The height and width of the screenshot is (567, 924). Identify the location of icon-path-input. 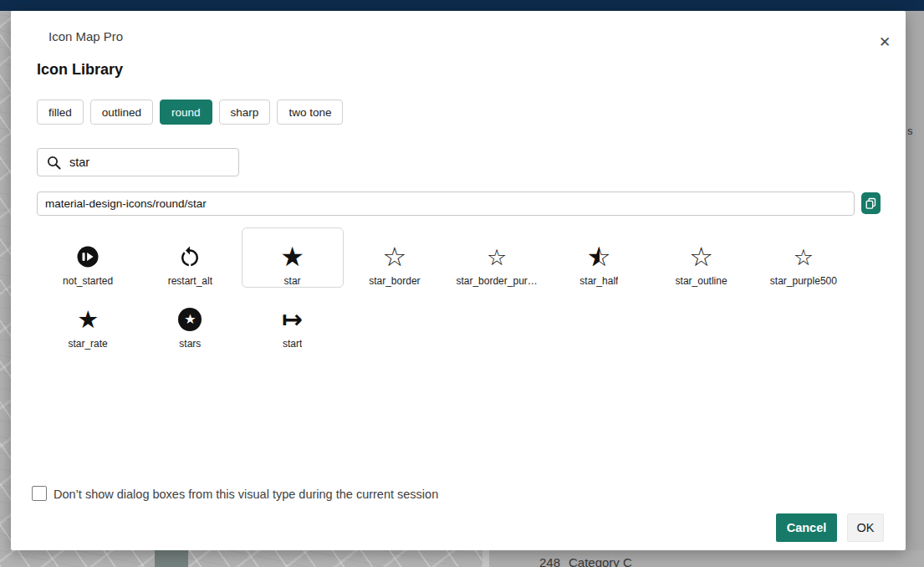
(446, 204).